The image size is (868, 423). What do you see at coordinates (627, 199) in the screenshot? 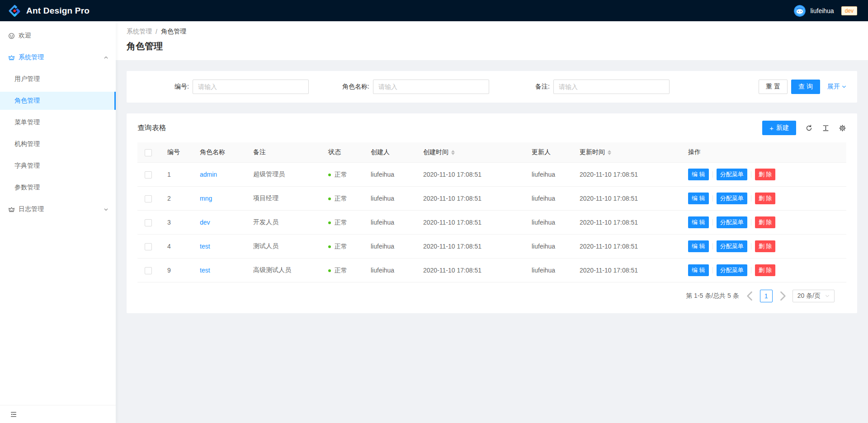
I see `update-time-cell: 2020-11-10 17:08:51` at bounding box center [627, 199].